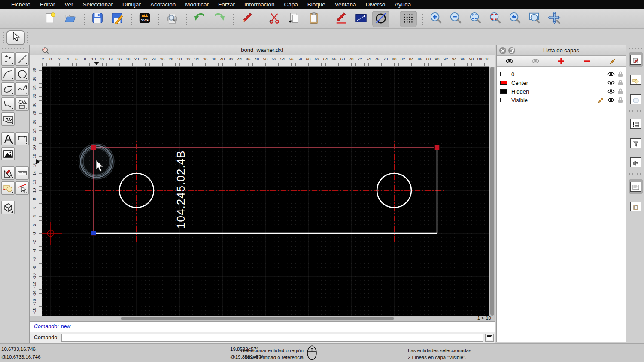  What do you see at coordinates (8, 173) in the screenshot?
I see `construction-tool` at bounding box center [8, 173].